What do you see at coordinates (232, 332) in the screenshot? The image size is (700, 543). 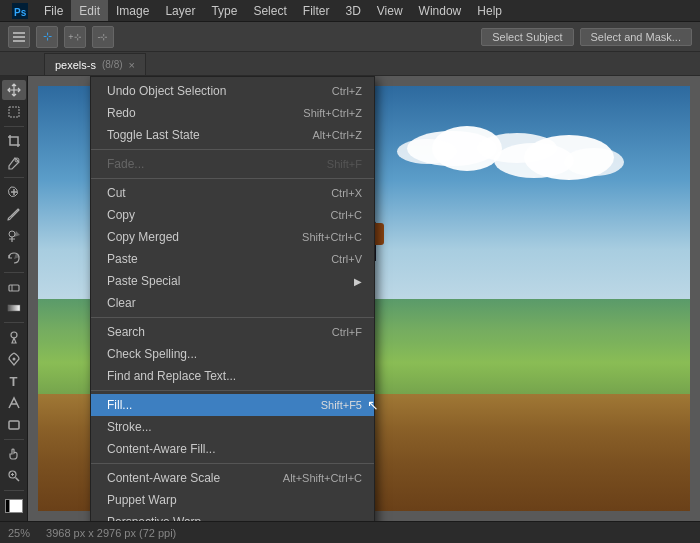 I see `search-menu-item: Search Ctrl+F` at bounding box center [232, 332].